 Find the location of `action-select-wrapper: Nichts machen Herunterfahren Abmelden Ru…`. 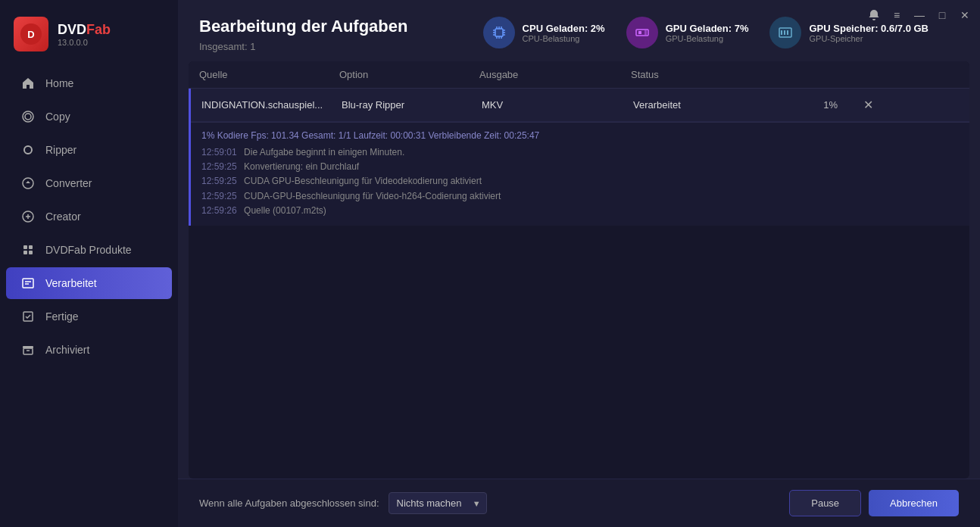

action-select-wrapper: Nichts machen Herunterfahren Abmelden Ru… is located at coordinates (438, 503).